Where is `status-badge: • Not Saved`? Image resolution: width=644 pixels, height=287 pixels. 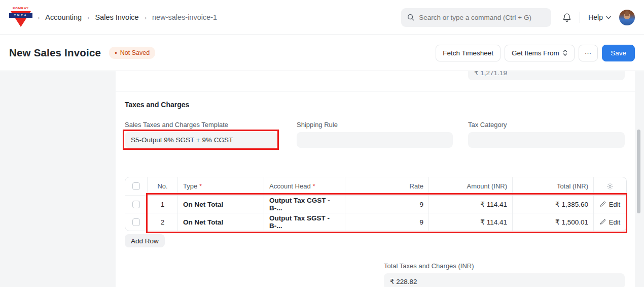
status-badge: • Not Saved is located at coordinates (132, 53).